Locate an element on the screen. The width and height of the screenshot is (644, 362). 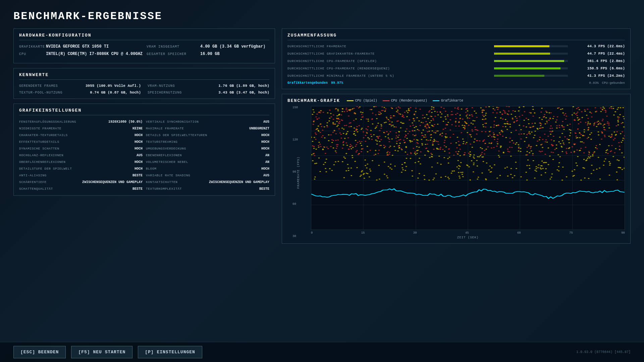
summary-bar is located at coordinates (529, 61).